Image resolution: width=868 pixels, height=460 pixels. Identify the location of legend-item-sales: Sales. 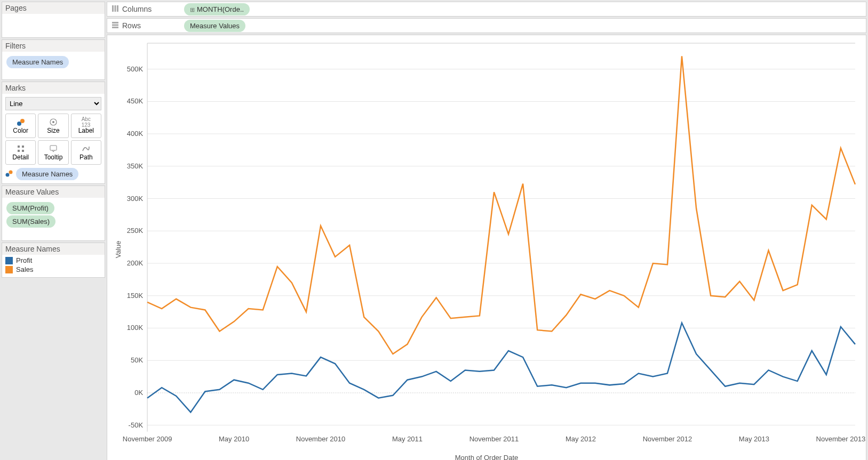
(53, 270).